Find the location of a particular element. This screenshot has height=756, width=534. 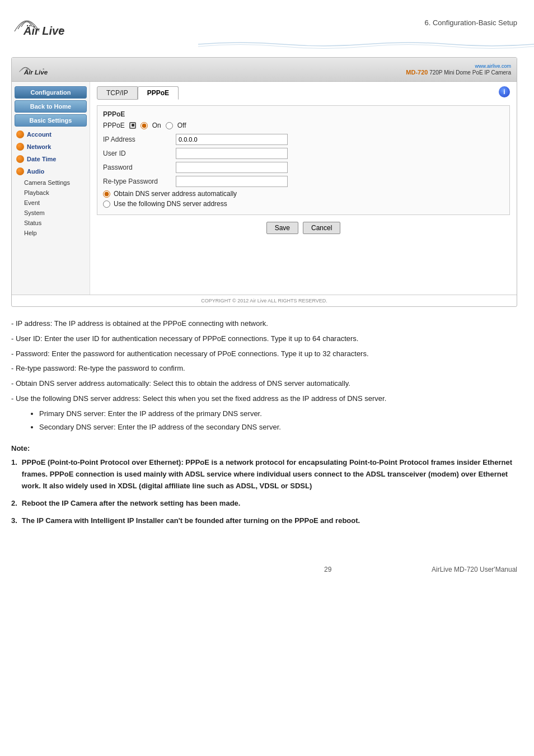

chapter-title: 6. Configuration-Basic Setup is located at coordinates (471, 18).